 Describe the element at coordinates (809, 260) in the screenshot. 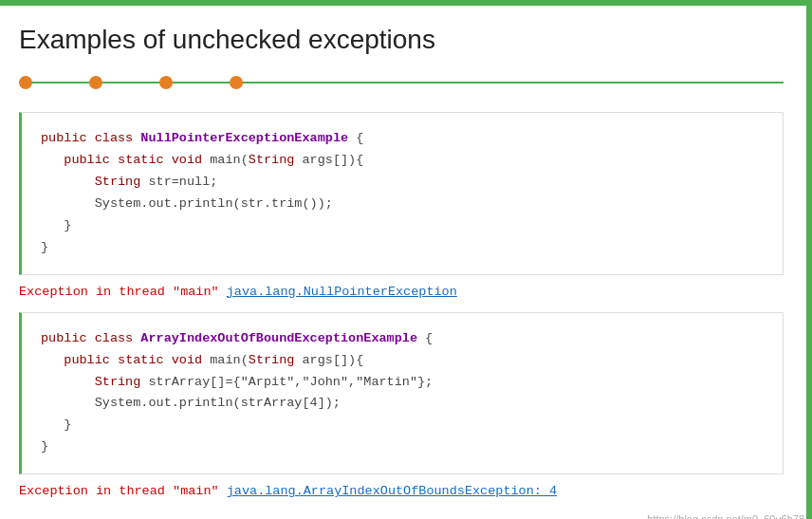

I see `right-bar` at that location.